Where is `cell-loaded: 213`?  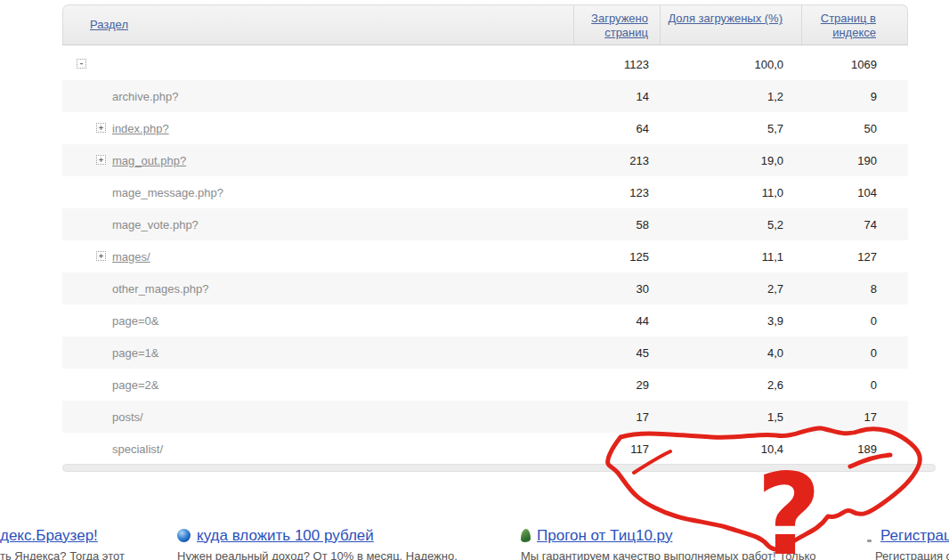 cell-loaded: 213 is located at coordinates (618, 160).